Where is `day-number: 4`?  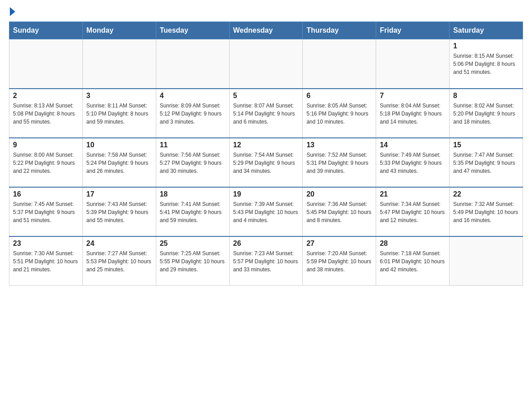 day-number: 4 is located at coordinates (193, 96).